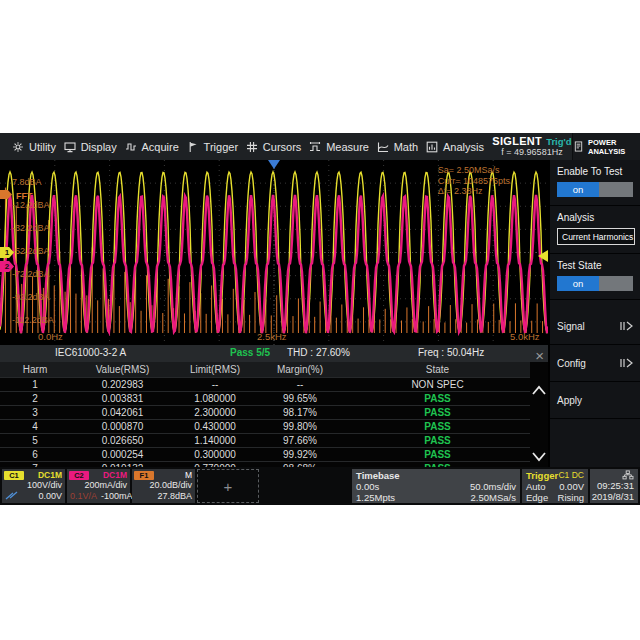 The image size is (640, 640). Describe the element at coordinates (122, 398) in the screenshot. I see `value-cell: 0.003831` at that location.